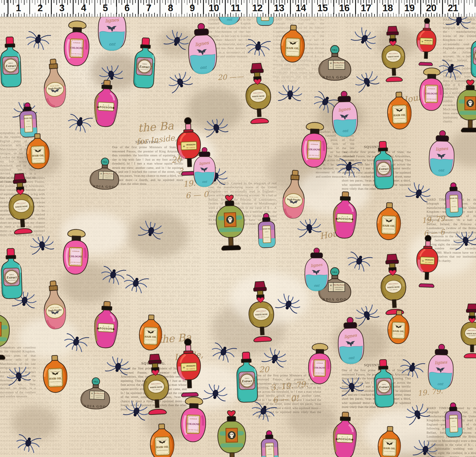 The image size is (476, 457). What do you see at coordinates (236, 8) in the screenshot?
I see `ruler-number: 11` at bounding box center [236, 8].